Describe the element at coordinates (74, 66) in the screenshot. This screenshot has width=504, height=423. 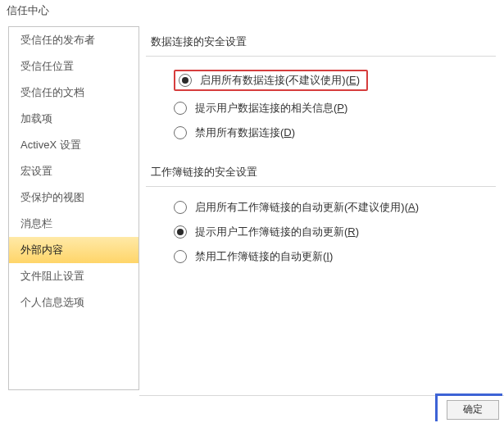
I see `sidebar-item-1: 受信任位置` at that location.